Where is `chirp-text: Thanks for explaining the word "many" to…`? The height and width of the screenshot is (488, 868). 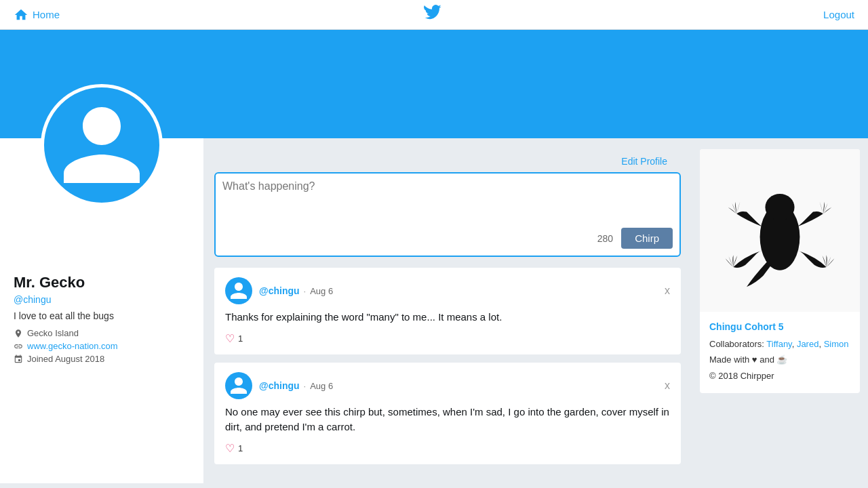
chirp-text: Thanks for explaining the word "many" to… is located at coordinates (448, 317).